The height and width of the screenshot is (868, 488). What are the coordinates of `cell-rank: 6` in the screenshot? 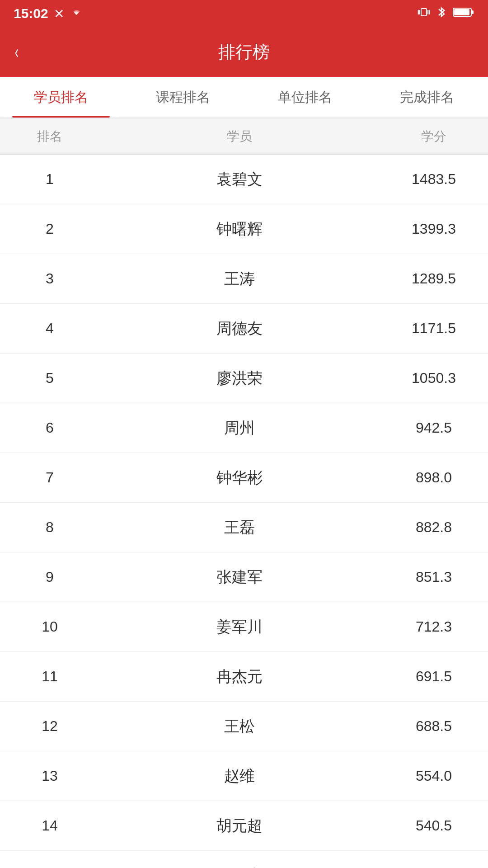 It's located at (50, 428).